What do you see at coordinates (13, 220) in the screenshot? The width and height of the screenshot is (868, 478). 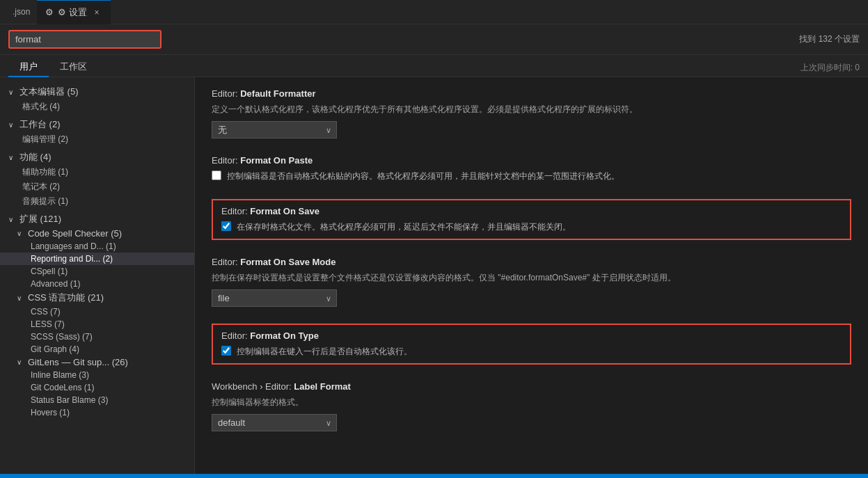 I see `chevron-down-icon-4: ∨` at bounding box center [13, 220].